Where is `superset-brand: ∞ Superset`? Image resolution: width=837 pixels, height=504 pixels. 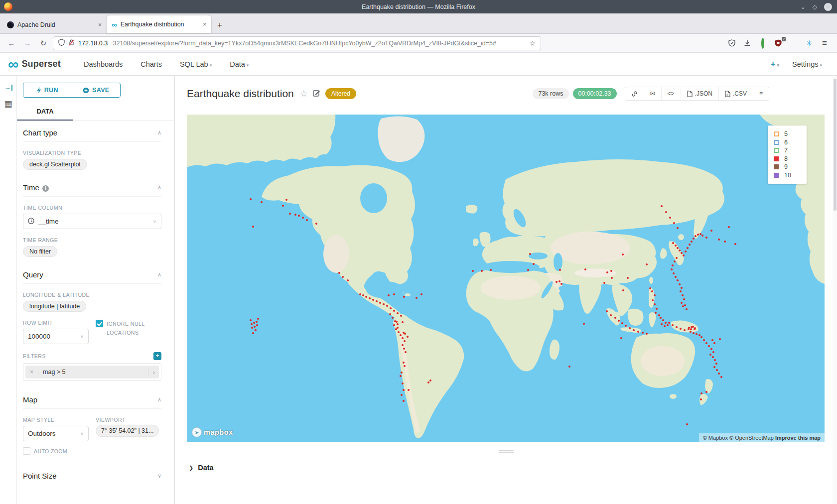 superset-brand: ∞ Superset is located at coordinates (34, 64).